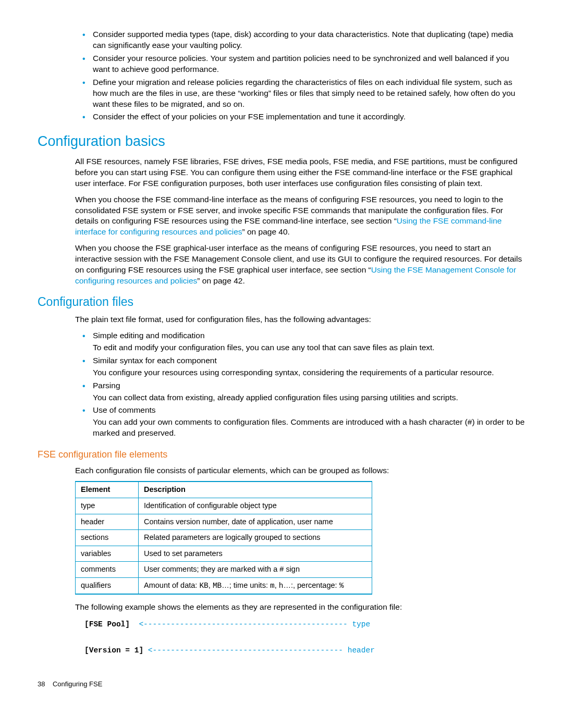 The height and width of the screenshot is (728, 563). I want to click on cell-element: type, so click(107, 507).